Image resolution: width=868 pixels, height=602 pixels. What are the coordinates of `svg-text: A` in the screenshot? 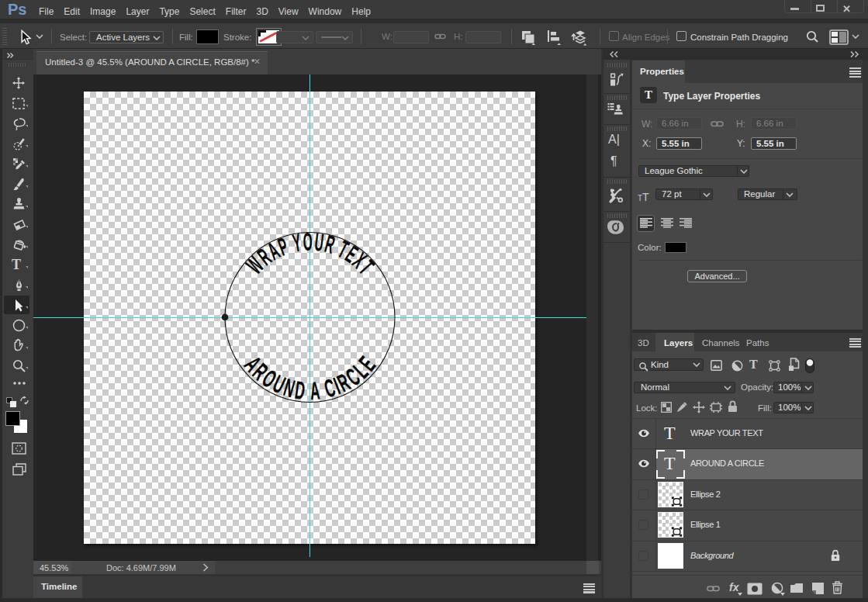 It's located at (315, 391).